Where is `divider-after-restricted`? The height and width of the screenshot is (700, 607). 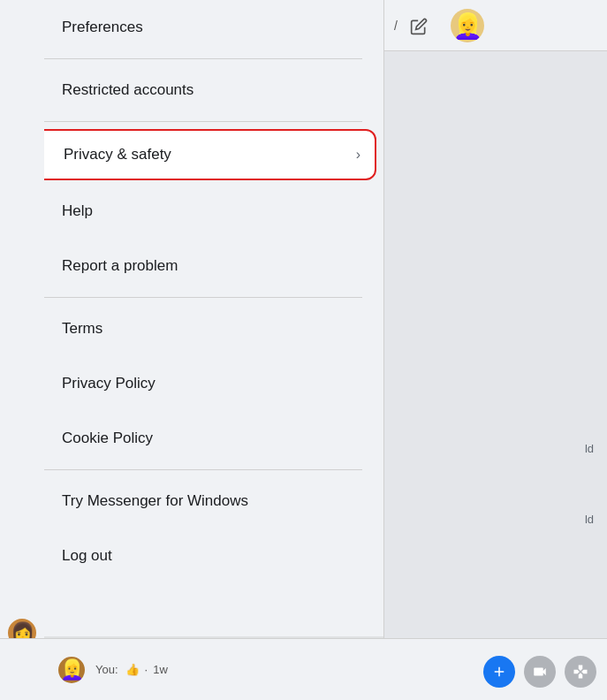 divider-after-restricted is located at coordinates (192, 122).